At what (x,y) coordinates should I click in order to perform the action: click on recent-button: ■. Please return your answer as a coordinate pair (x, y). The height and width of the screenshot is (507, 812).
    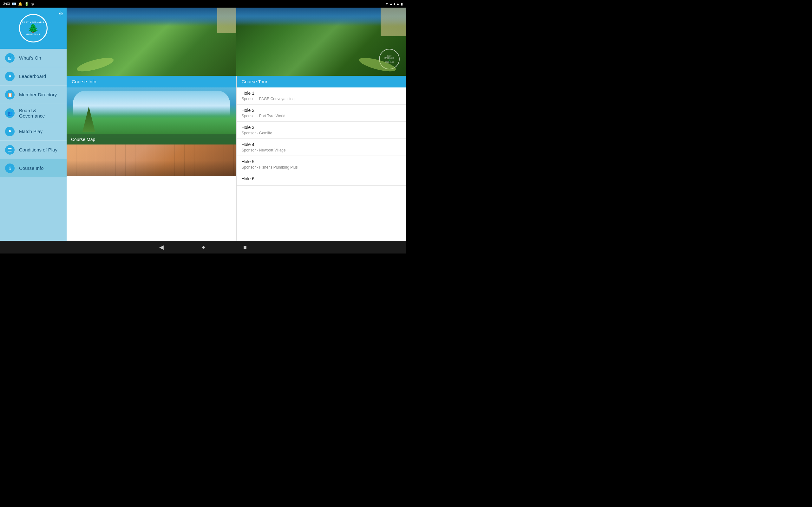
    Looking at the image, I should click on (245, 247).